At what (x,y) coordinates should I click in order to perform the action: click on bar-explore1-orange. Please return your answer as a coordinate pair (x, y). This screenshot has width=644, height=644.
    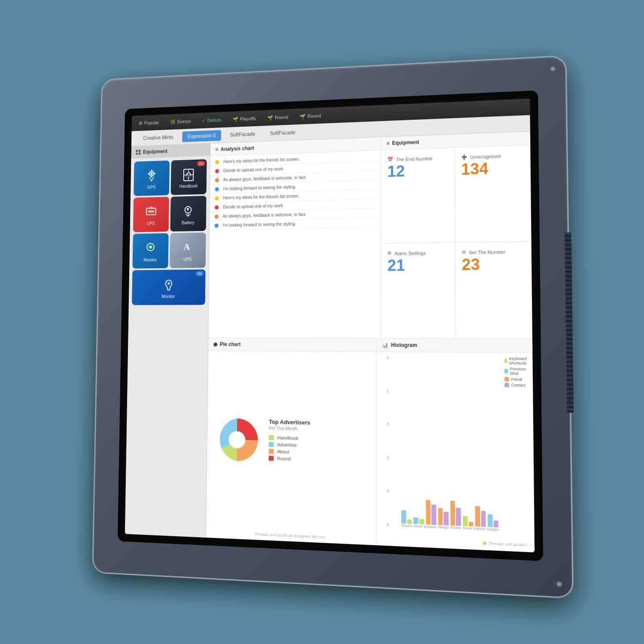
    Looking at the image, I should click on (428, 512).